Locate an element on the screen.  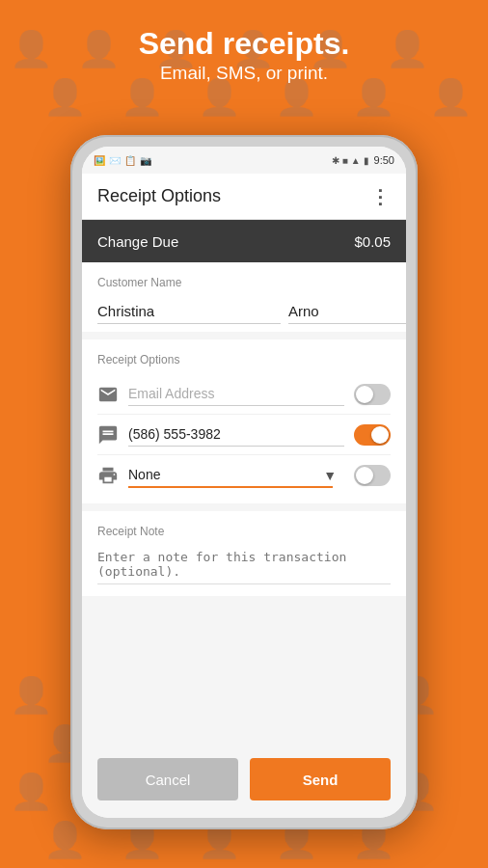
sms-option-row is located at coordinates (244, 435).